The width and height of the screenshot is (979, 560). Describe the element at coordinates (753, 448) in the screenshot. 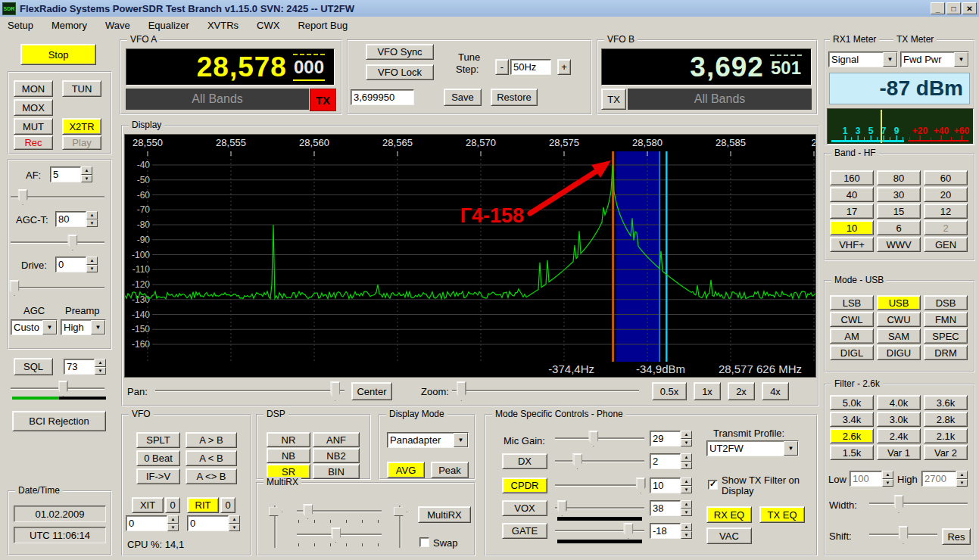

I see `transmit-profile-dropdown: UT2FW` at that location.